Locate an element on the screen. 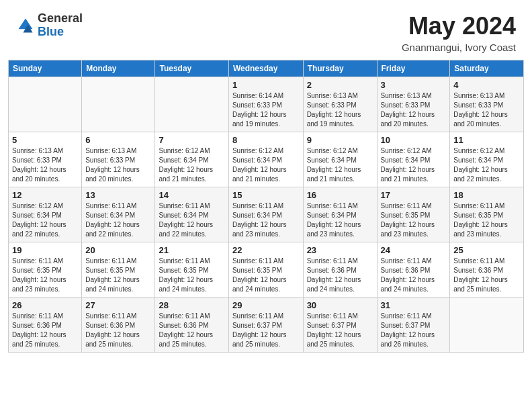 This screenshot has height=411, width=532. calendar-cell: 20Sunrise: 6:11 AM Sunset: 6:35 PM Dayli… is located at coordinates (118, 270).